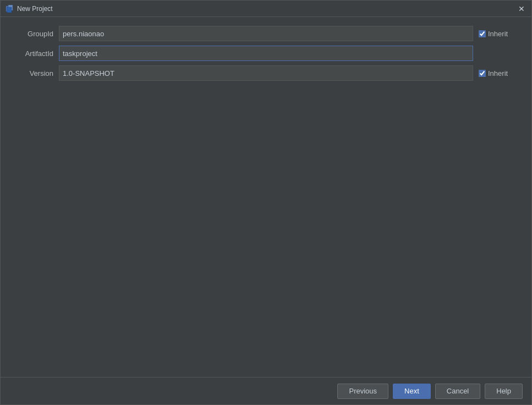 The width and height of the screenshot is (532, 405). Describe the element at coordinates (482, 74) in the screenshot. I see `version-inherit-checkbox` at that location.